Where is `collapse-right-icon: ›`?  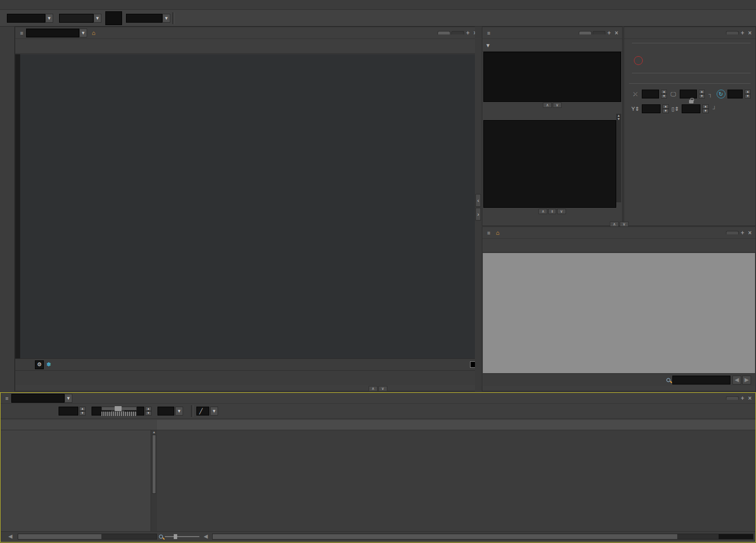 collapse-right-icon: › is located at coordinates (478, 214).